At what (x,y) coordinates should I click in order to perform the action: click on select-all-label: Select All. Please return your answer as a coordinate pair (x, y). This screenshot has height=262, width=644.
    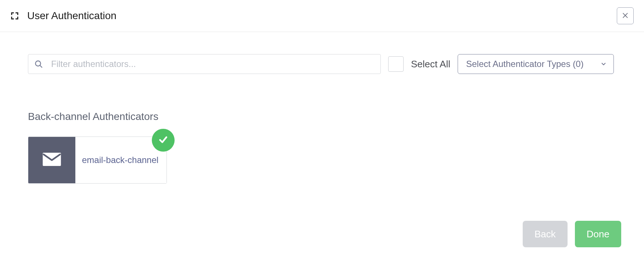
    Looking at the image, I should click on (431, 64).